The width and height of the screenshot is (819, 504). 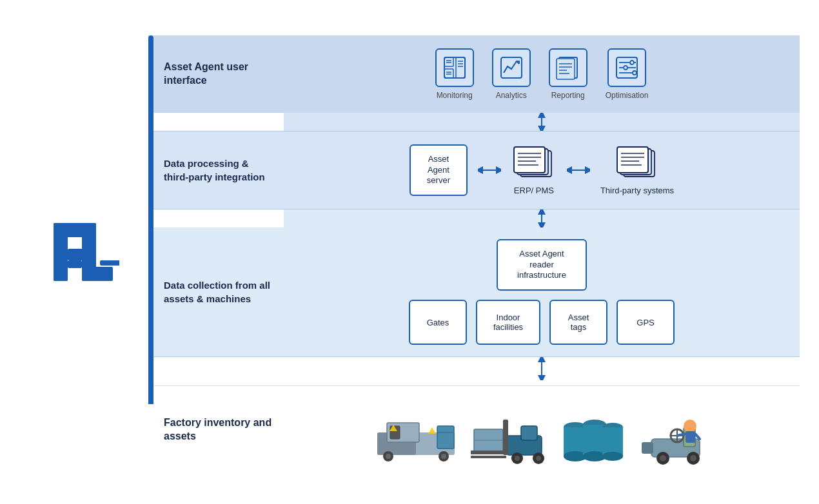 I want to click on erp-item: ERP/ PMS, so click(x=534, y=170).